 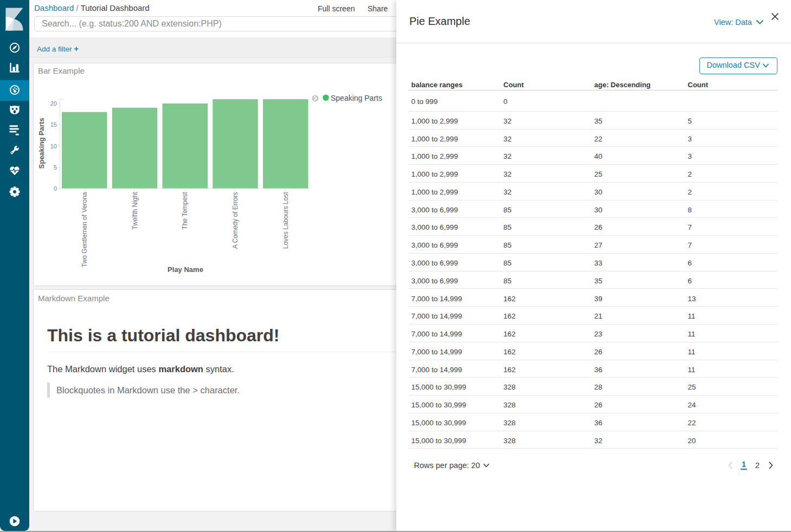 I want to click on svg-text: Two Gentlemen of Verona, so click(x=85, y=230).